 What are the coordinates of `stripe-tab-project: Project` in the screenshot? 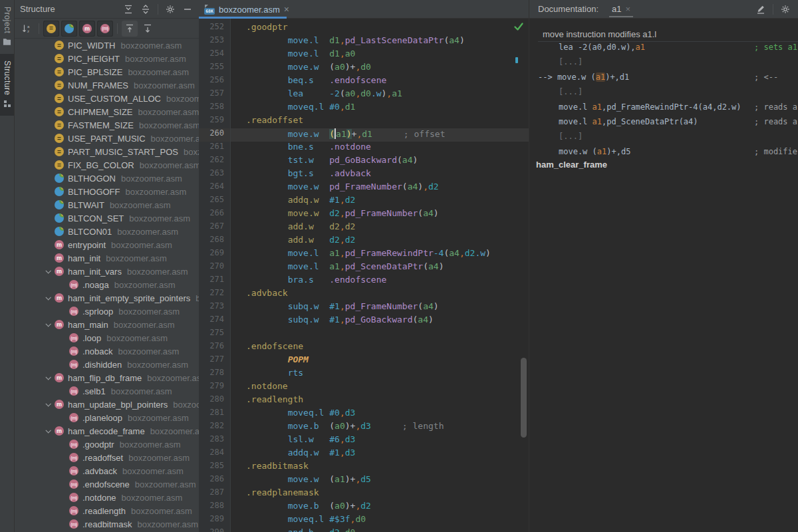 It's located at (7, 27).